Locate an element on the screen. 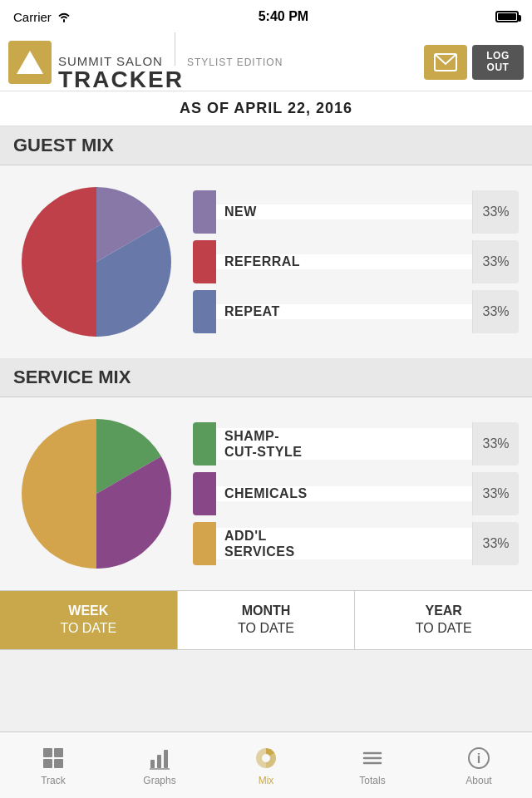  new-label: NEW is located at coordinates (344, 212).